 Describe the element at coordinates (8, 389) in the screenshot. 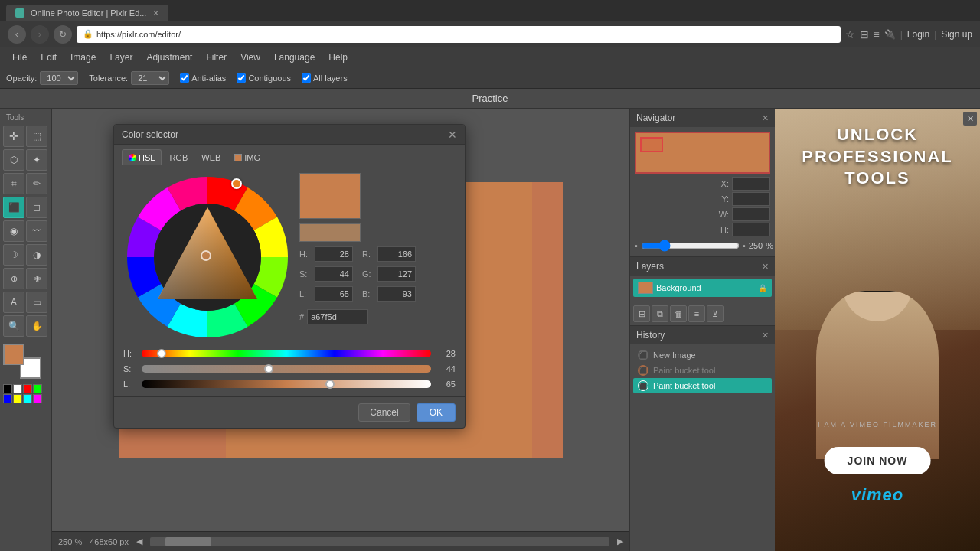

I see `swatch-black` at that location.